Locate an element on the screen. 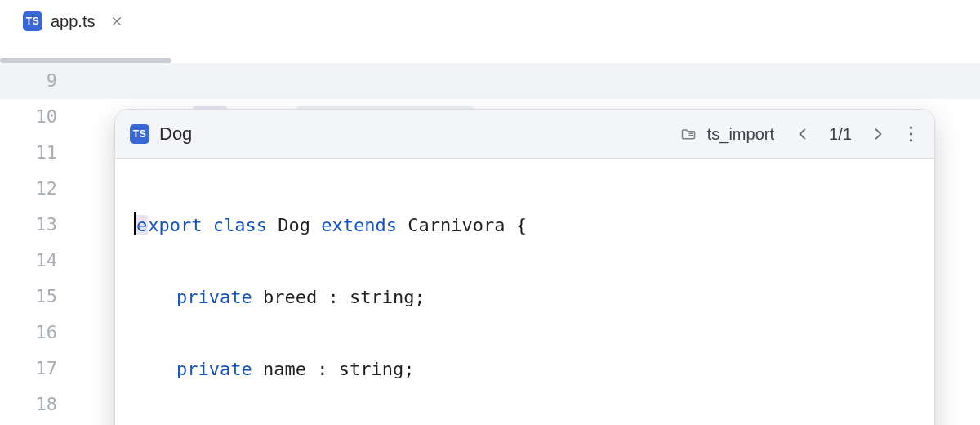 The image size is (980, 425). kw-extends: extends is located at coordinates (359, 226).